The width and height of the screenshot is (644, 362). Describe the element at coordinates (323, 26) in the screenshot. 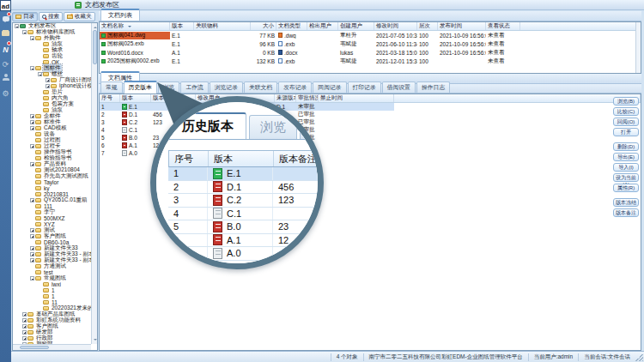

I see `col-checkout-user: 检出用户` at that location.